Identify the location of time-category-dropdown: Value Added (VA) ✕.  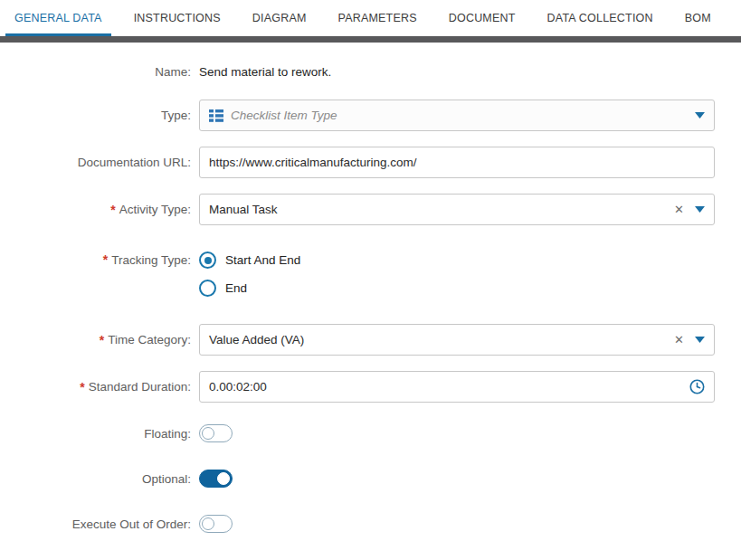
(457, 340).